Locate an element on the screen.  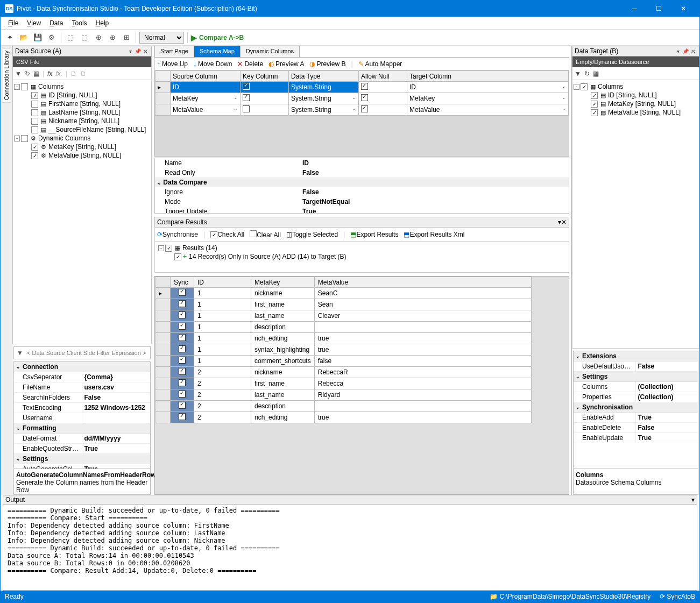
col-datatype: Data Type is located at coordinates (324, 76).